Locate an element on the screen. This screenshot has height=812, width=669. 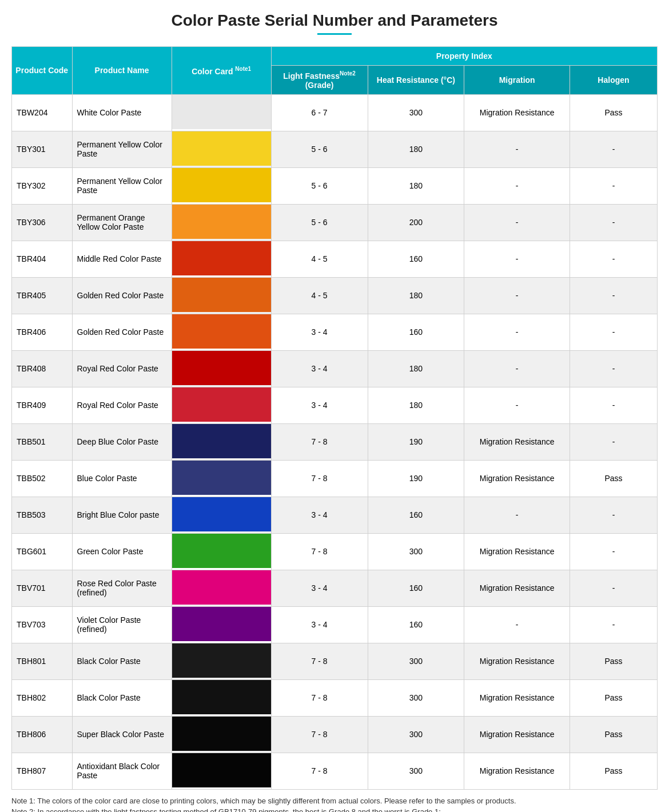
cell-code: TBG601 is located at coordinates (42, 551).